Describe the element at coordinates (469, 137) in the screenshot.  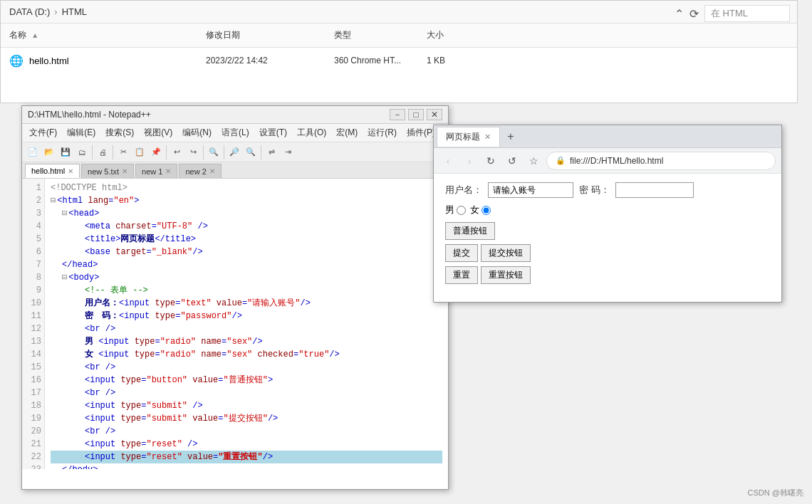
I see `browser-tab-active: 网页标题 ✕` at that location.